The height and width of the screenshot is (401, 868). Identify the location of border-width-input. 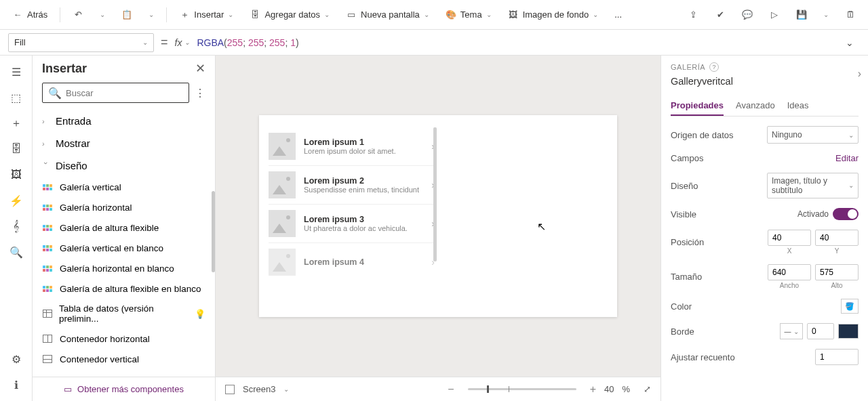
(821, 331).